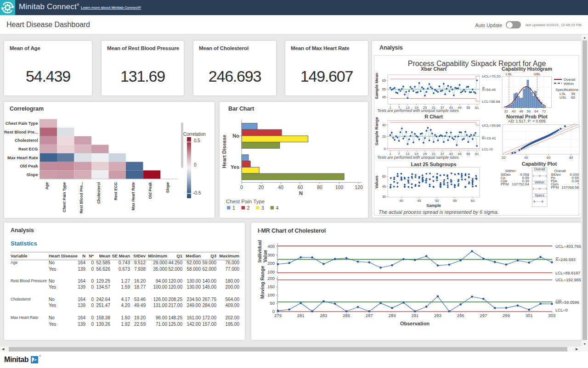 This screenshot has height=368, width=588. Describe the element at coordinates (527, 117) in the screenshot. I see `svg-text: Normal Prob Plot` at that location.